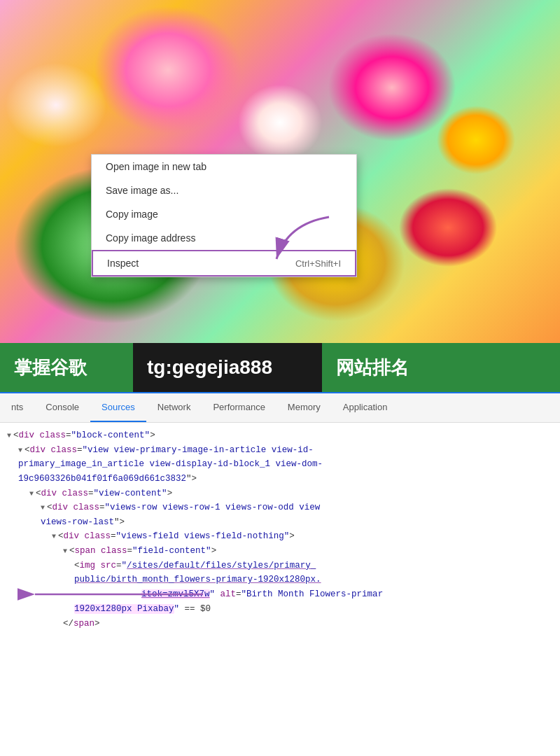 The height and width of the screenshot is (756, 560). I want to click on tab-console: Console, so click(62, 407).